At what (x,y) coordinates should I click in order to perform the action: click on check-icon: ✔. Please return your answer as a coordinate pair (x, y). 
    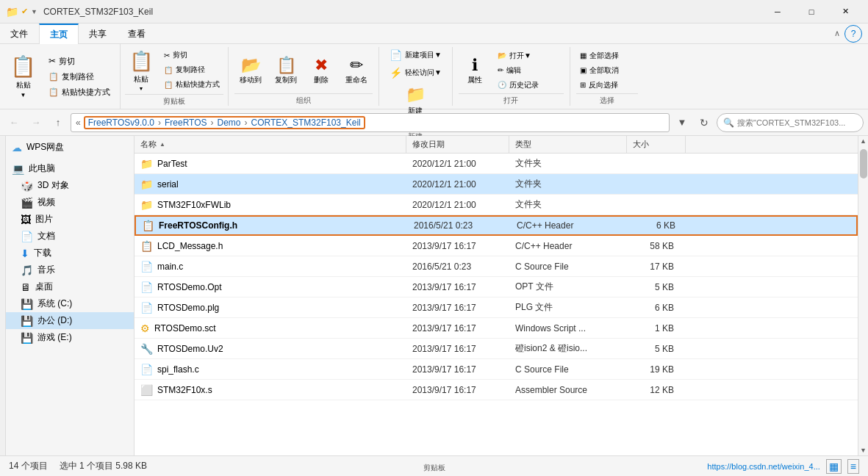
    Looking at the image, I should click on (25, 12).